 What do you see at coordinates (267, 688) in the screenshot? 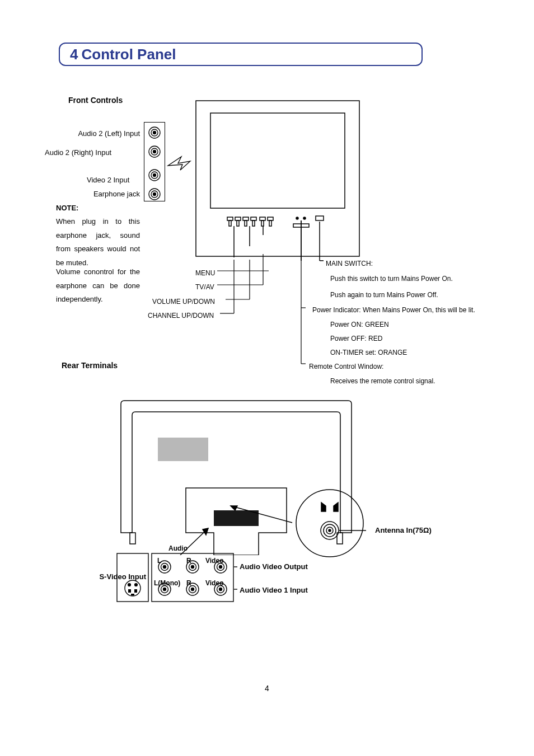
I see `page-number: 4` at bounding box center [267, 688].